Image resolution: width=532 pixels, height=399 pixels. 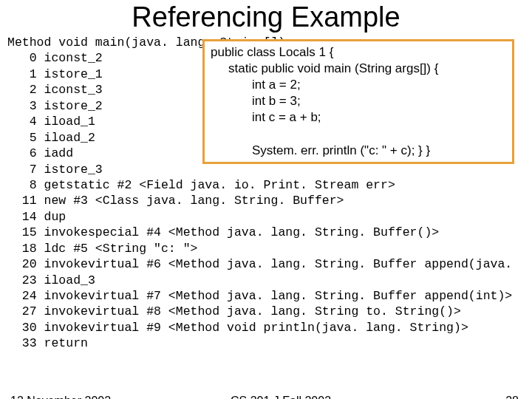 I want to click on bytecode-line: 5 iload_2, so click(x=52, y=137).